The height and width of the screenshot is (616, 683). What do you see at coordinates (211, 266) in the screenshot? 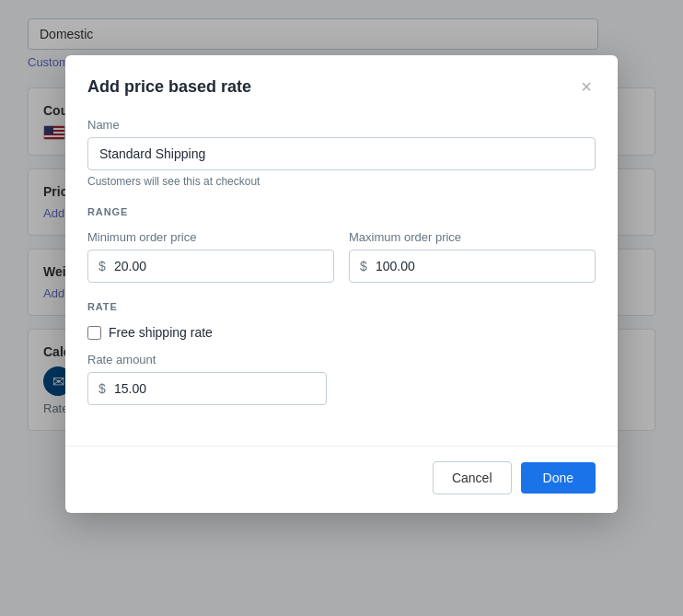
I see `min-price-wrapper: $` at bounding box center [211, 266].